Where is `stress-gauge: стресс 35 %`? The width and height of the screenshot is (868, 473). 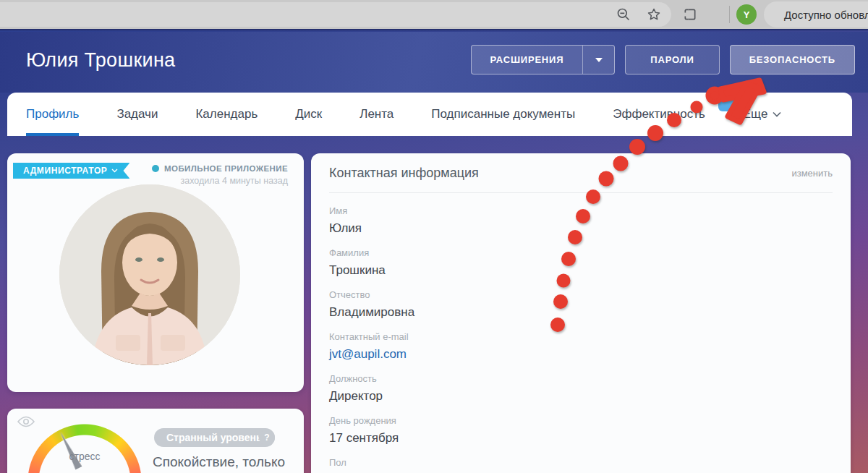
stress-gauge: стресс 35 % is located at coordinates (85, 448).